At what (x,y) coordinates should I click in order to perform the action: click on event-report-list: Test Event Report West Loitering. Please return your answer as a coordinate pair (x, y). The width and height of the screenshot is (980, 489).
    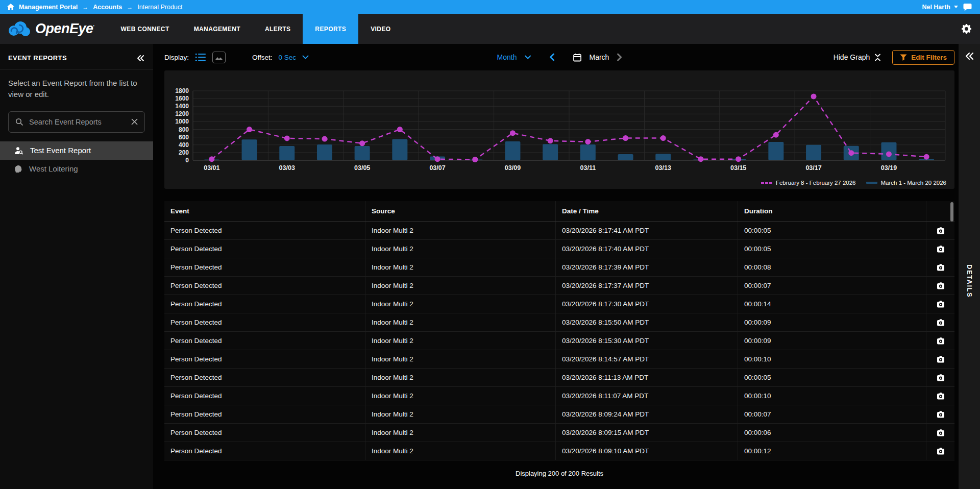
    Looking at the image, I should click on (77, 160).